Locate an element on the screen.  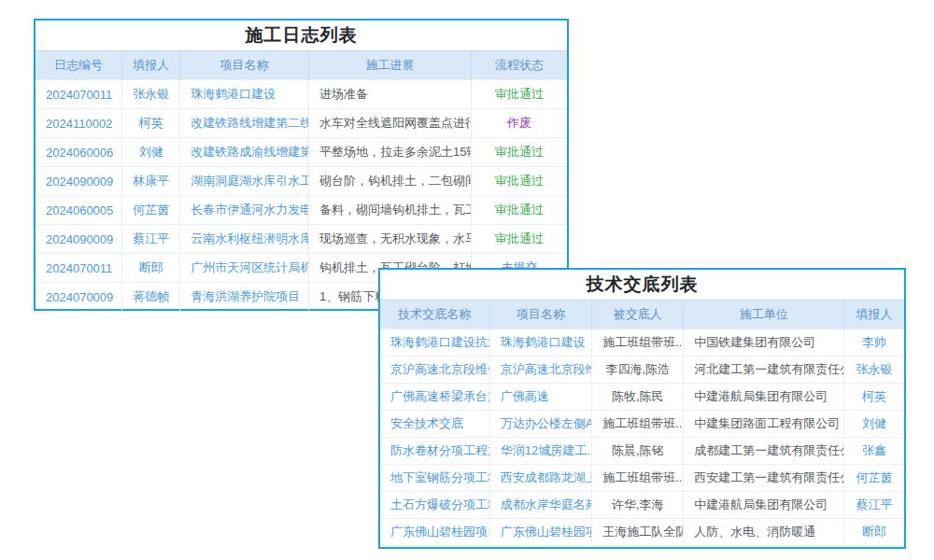
disc-receiver-text: 王海施工队全队 is located at coordinates (638, 532).